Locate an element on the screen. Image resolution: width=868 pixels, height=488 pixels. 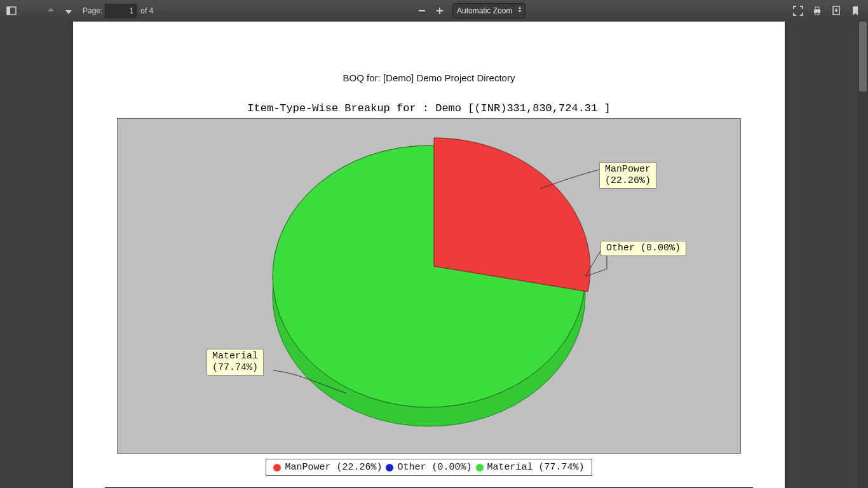
scrollbar-thumb is located at coordinates (863, 57).